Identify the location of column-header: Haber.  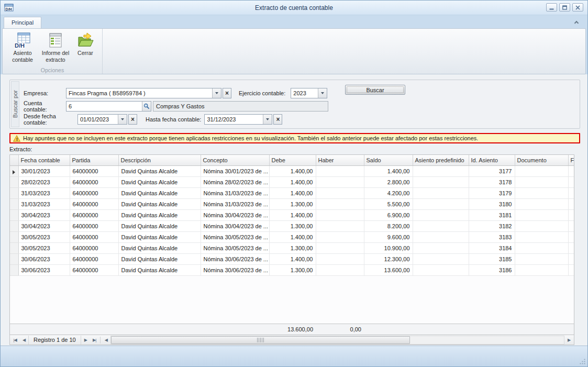
(340, 160).